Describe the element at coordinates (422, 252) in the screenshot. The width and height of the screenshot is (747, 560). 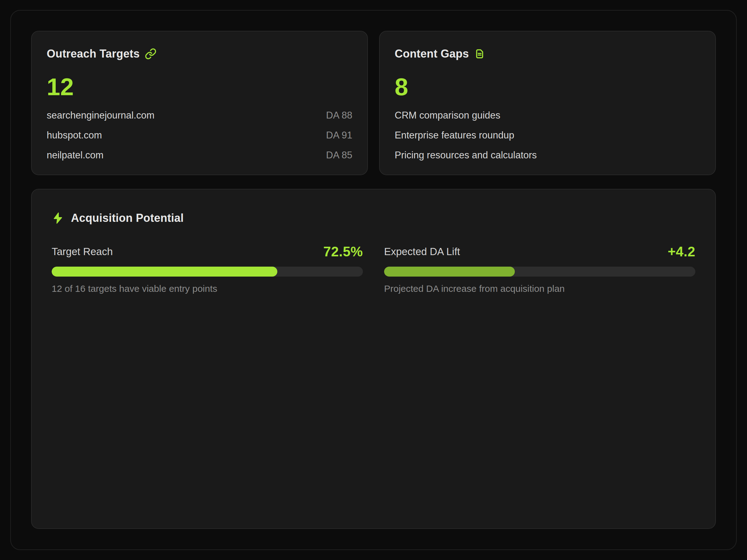
I see `metric-label: Expected DA Lift` at that location.